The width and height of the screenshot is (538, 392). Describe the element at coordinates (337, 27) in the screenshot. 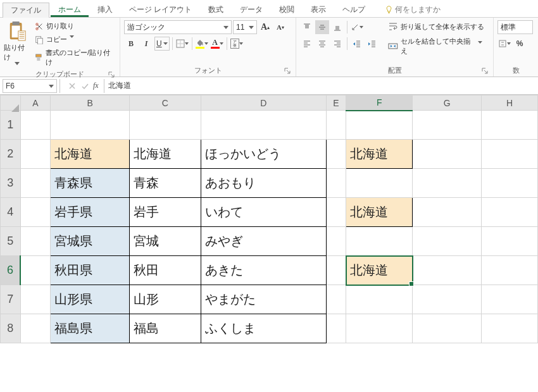

I see `align-bottom-button` at that location.